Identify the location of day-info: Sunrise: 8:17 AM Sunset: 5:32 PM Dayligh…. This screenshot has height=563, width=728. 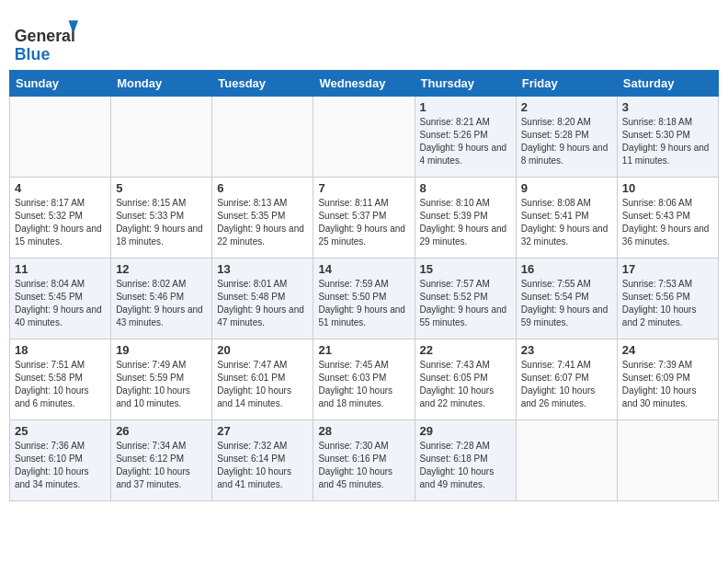
(61, 223).